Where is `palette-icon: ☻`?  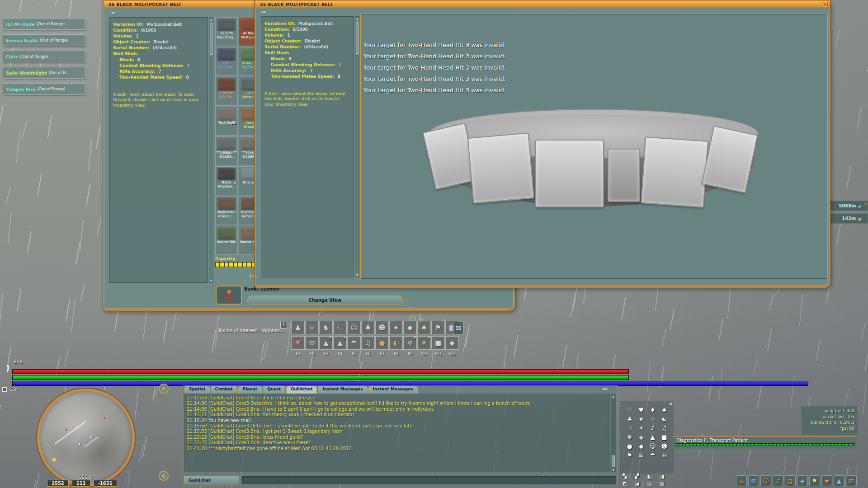 palette-icon: ☻ is located at coordinates (664, 446).